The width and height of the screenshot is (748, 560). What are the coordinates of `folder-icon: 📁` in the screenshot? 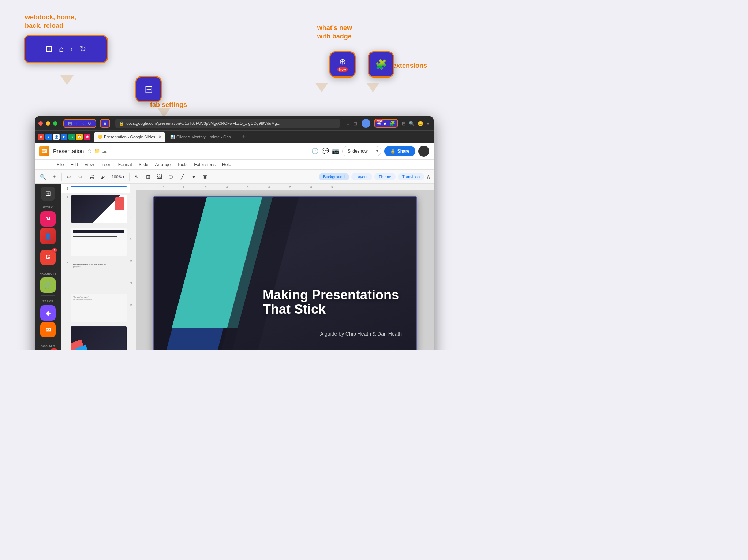 It's located at (97, 151).